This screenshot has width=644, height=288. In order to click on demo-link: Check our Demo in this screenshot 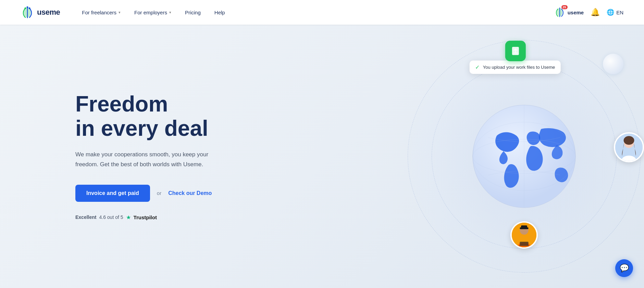, I will do `click(190, 193)`.